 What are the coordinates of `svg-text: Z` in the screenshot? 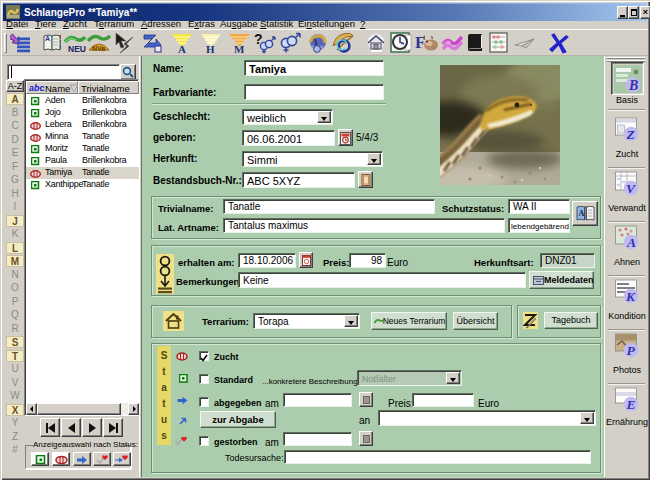 It's located at (630, 134).